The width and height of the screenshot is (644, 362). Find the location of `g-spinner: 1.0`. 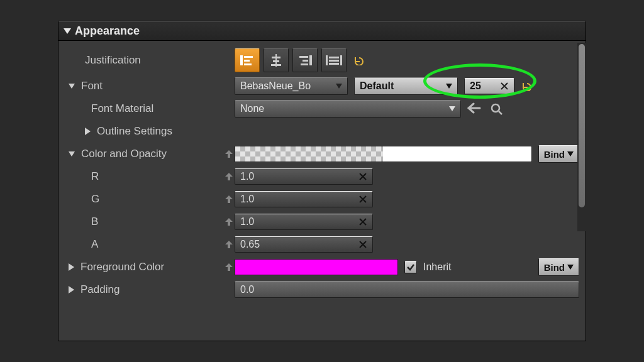

g-spinner: 1.0 is located at coordinates (304, 199).